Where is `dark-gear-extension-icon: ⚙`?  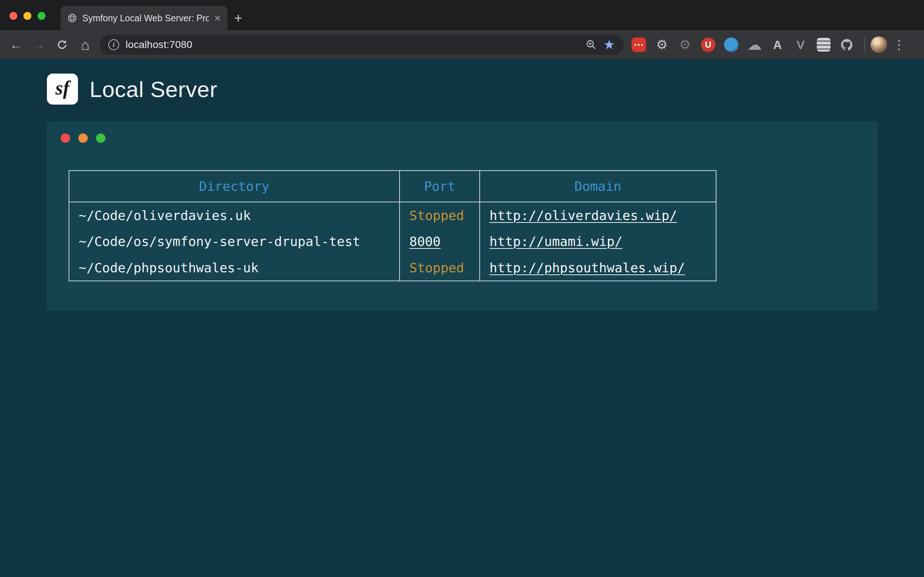 dark-gear-extension-icon: ⚙ is located at coordinates (685, 45).